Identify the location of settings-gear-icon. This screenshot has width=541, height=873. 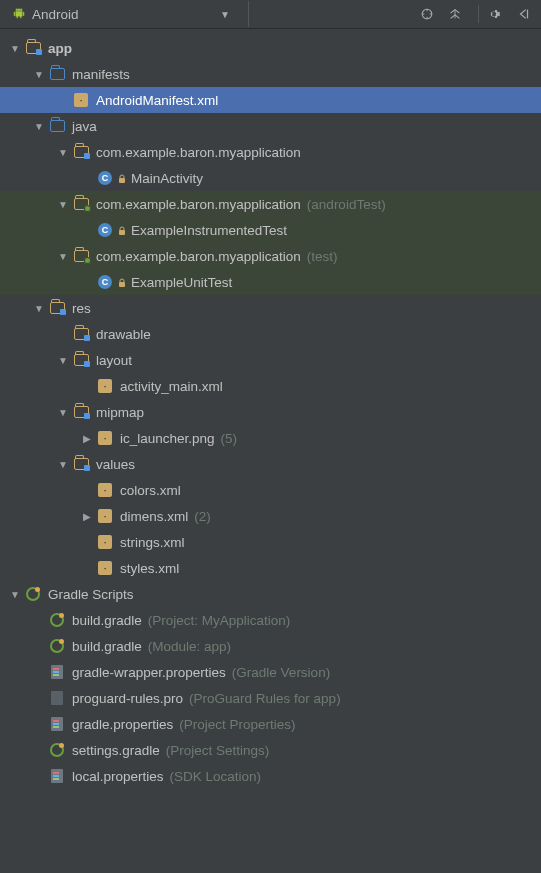
(496, 14).